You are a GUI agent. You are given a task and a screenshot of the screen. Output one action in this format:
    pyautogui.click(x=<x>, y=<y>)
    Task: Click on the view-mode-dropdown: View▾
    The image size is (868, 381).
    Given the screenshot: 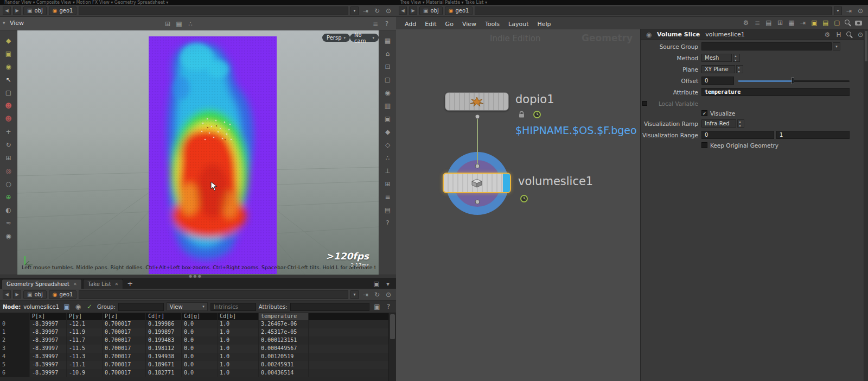 What is the action you would take?
    pyautogui.click(x=187, y=307)
    